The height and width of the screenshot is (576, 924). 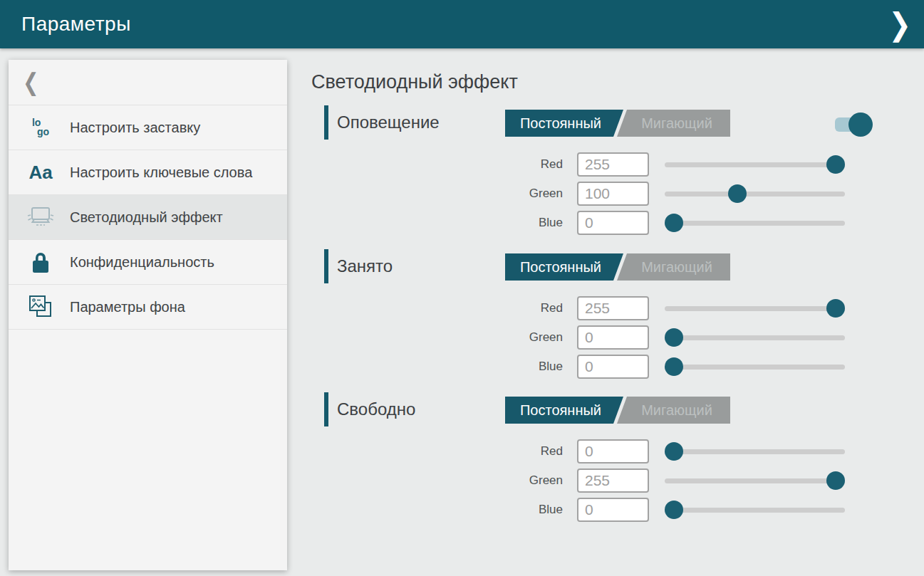 What do you see at coordinates (861, 125) in the screenshot?
I see `switch-thumb` at bounding box center [861, 125].